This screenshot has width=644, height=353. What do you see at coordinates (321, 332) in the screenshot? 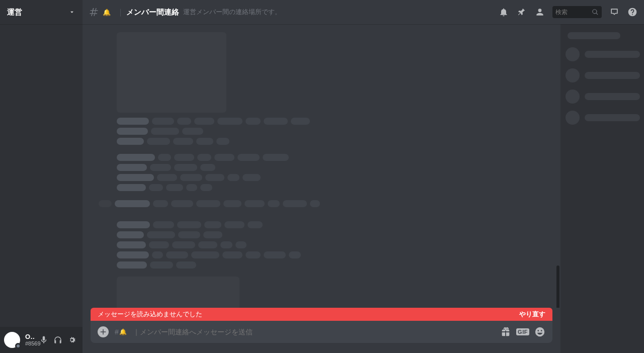
I see `message-composer: #🔔 GIF` at bounding box center [321, 332].